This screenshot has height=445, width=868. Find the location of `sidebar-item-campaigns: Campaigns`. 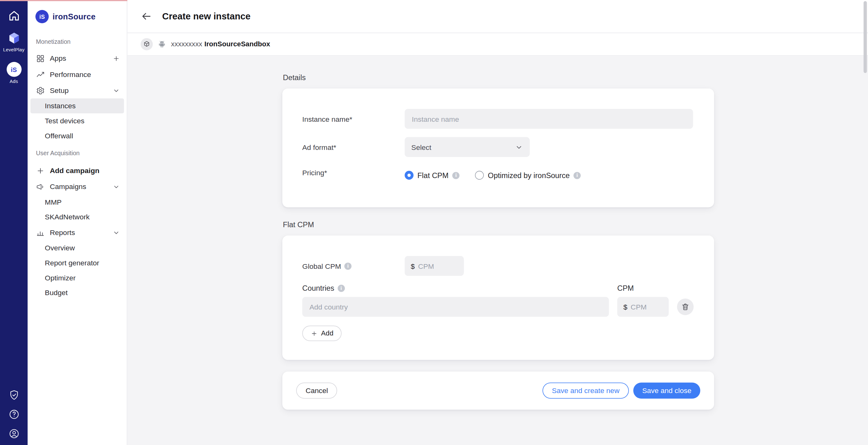

sidebar-item-campaigns: Campaigns is located at coordinates (77, 186).